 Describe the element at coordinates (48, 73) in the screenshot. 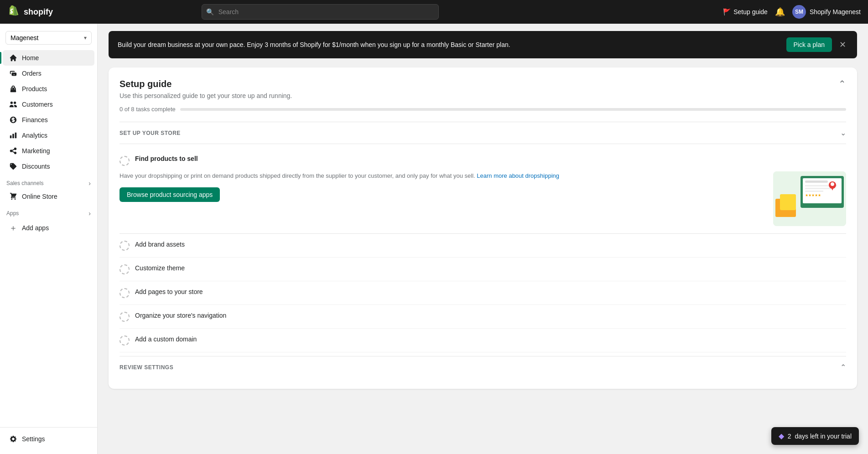

I see `sidebar-item-orders: Orders` at that location.